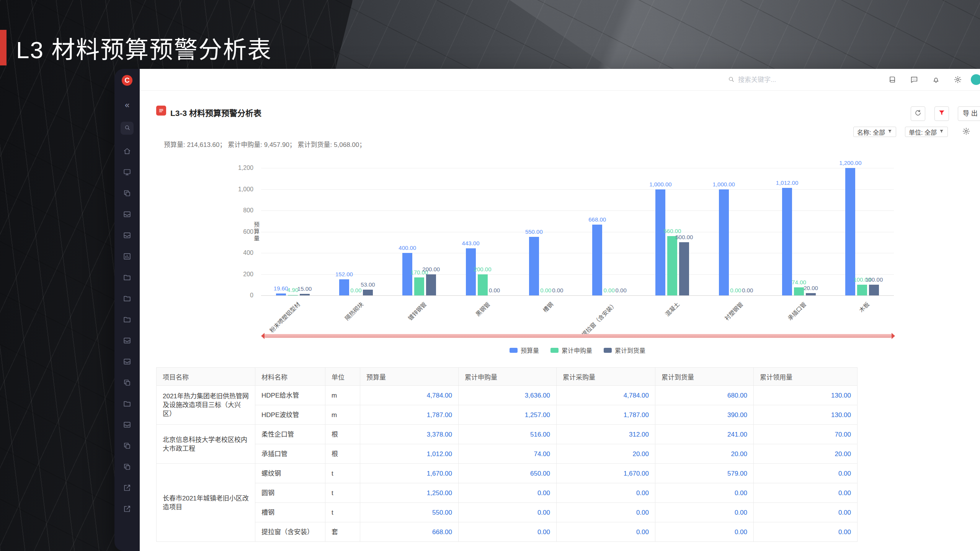 The image size is (980, 551). I want to click on value-cell: 680.00, so click(704, 396).